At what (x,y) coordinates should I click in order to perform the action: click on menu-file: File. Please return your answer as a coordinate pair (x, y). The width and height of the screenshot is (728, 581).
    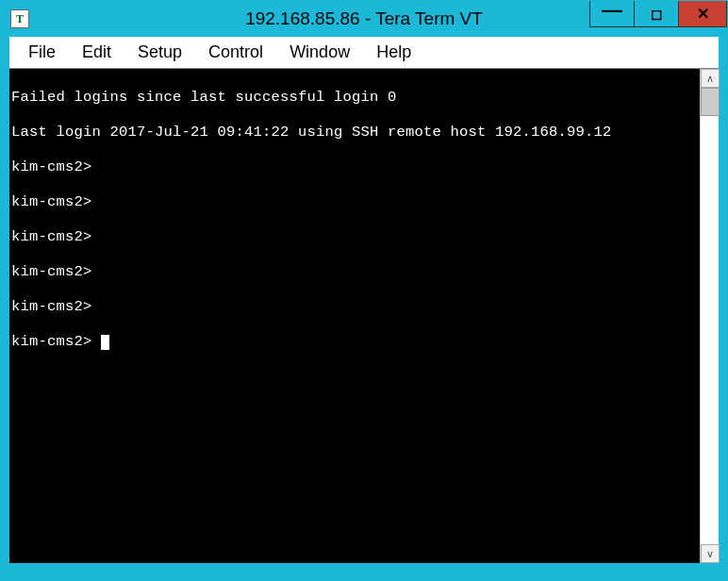
    Looking at the image, I should click on (41, 53).